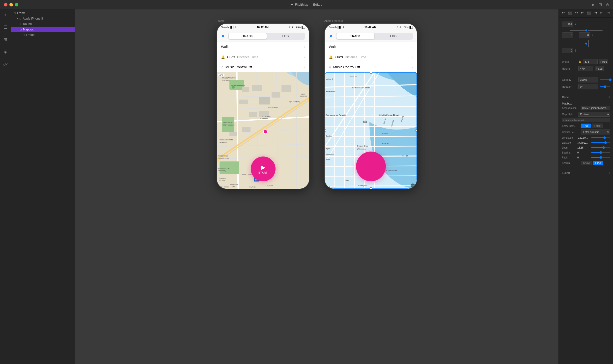 This screenshot has width=613, height=364. I want to click on cues-label-1: Cues, so click(231, 57).